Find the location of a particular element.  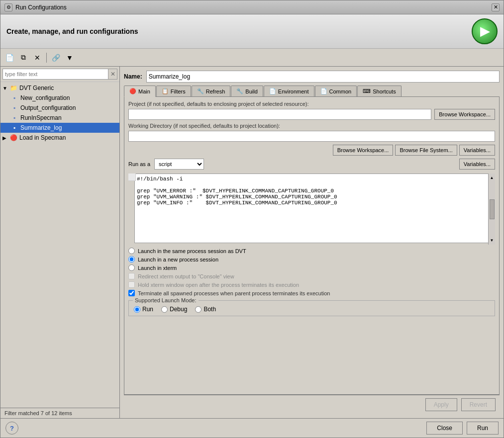

tab-label: Build is located at coordinates (251, 91).